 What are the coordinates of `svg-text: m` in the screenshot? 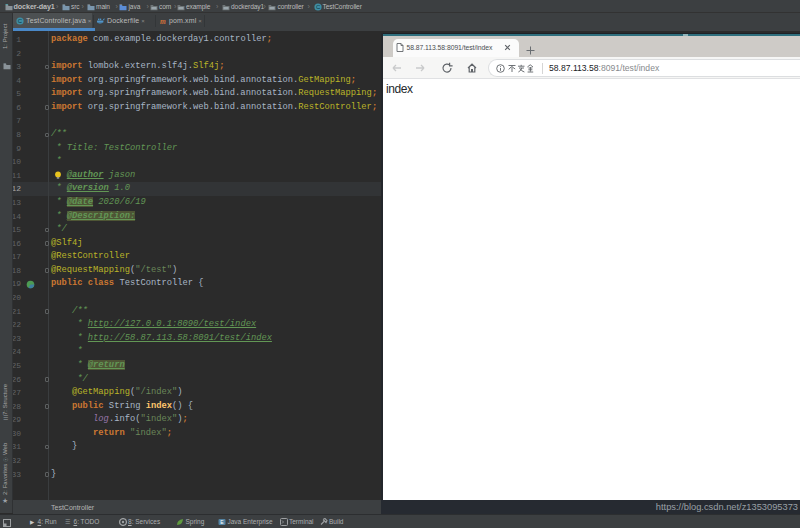 It's located at (163, 21).